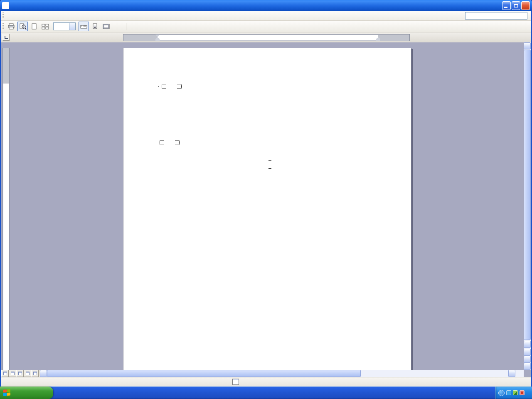 The width and height of the screenshot is (532, 399). I want to click on scroll-down-button, so click(527, 344).